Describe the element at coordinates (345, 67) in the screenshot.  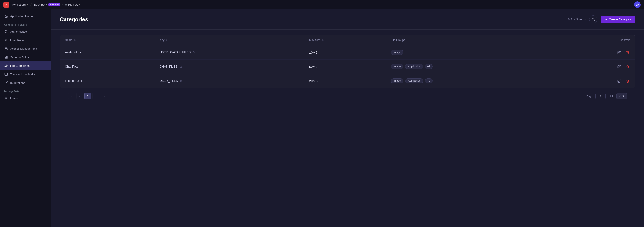
I see `row2-size: 50MB` at that location.